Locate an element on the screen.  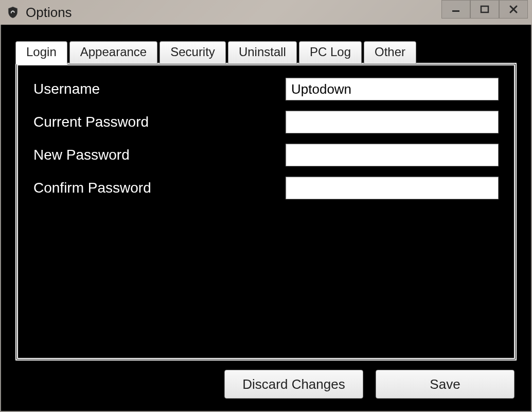
window-controls is located at coordinates (485, 9).